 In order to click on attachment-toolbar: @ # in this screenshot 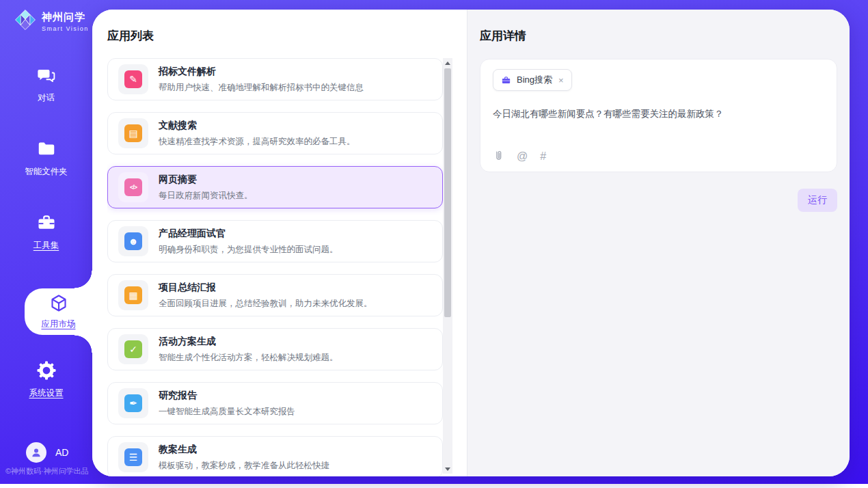, I will do `click(519, 156)`.